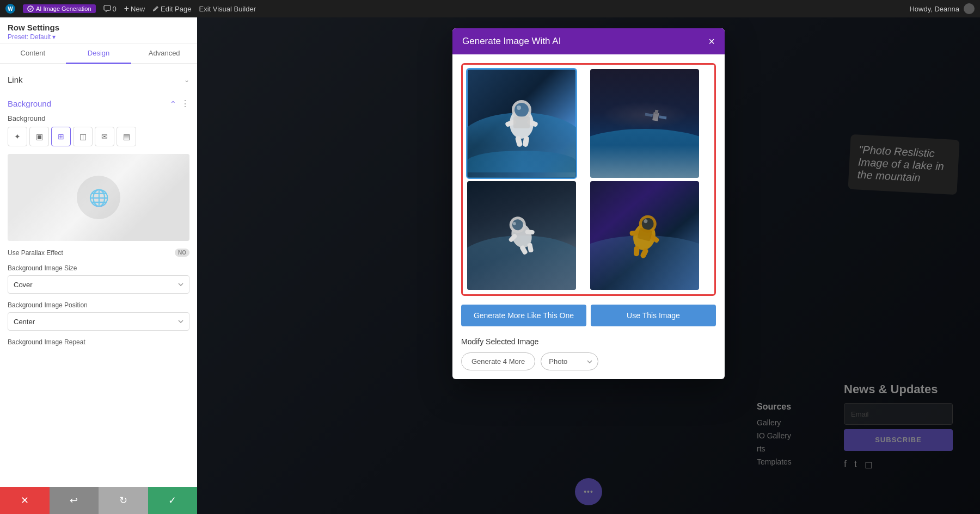  I want to click on panel-header: Row Settings Preset: Default ▾, so click(99, 30).